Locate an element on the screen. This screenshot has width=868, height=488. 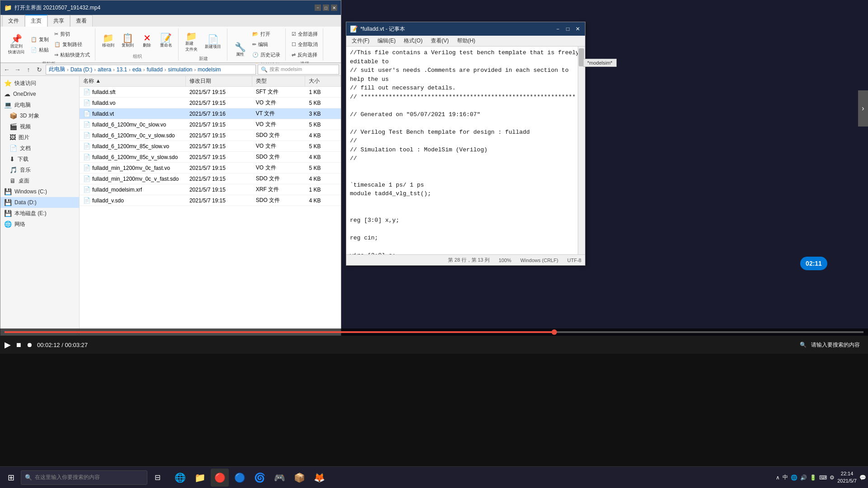
up-btn: ↑ is located at coordinates (28, 70).